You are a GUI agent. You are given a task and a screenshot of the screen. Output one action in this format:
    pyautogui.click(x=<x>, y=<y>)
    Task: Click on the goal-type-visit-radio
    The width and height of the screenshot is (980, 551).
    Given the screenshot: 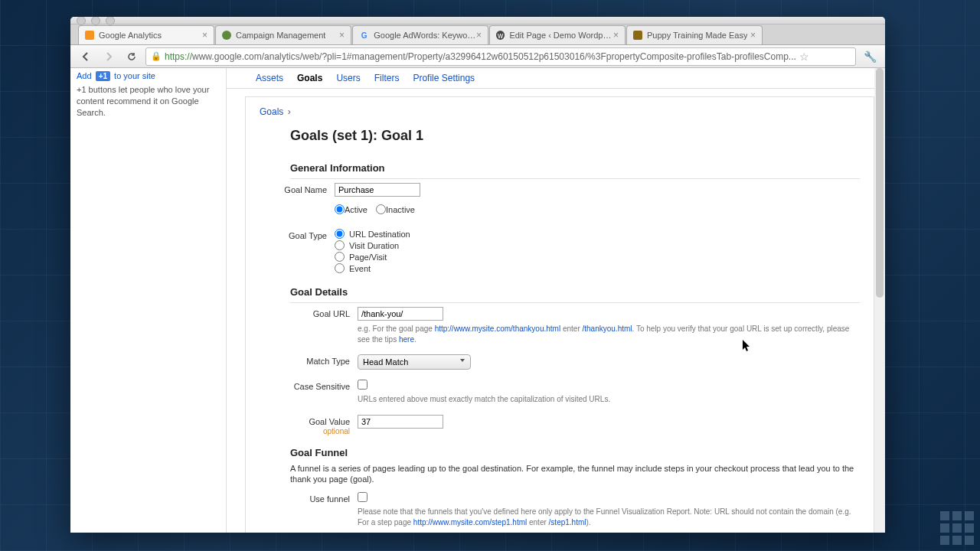 What is the action you would take?
    pyautogui.click(x=340, y=245)
    